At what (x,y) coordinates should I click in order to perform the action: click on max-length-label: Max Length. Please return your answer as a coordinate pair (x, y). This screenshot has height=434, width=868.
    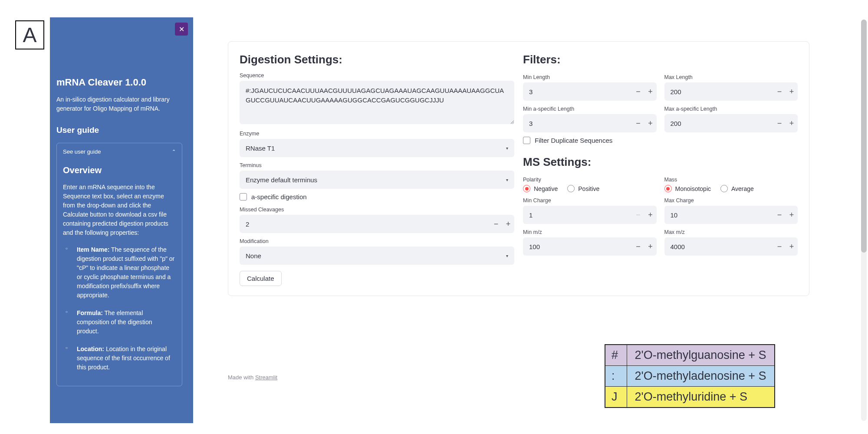
    Looking at the image, I should click on (731, 77).